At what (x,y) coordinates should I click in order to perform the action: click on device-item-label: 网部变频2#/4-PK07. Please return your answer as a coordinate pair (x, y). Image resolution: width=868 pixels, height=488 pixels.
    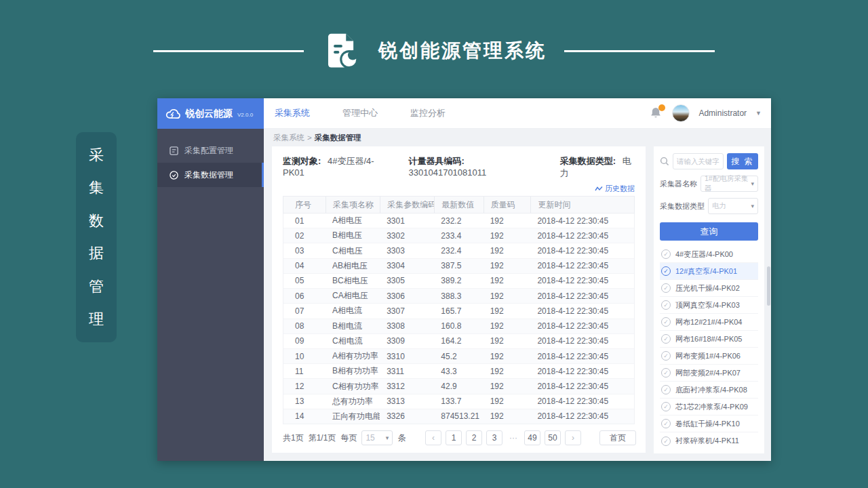
    Looking at the image, I should click on (708, 373).